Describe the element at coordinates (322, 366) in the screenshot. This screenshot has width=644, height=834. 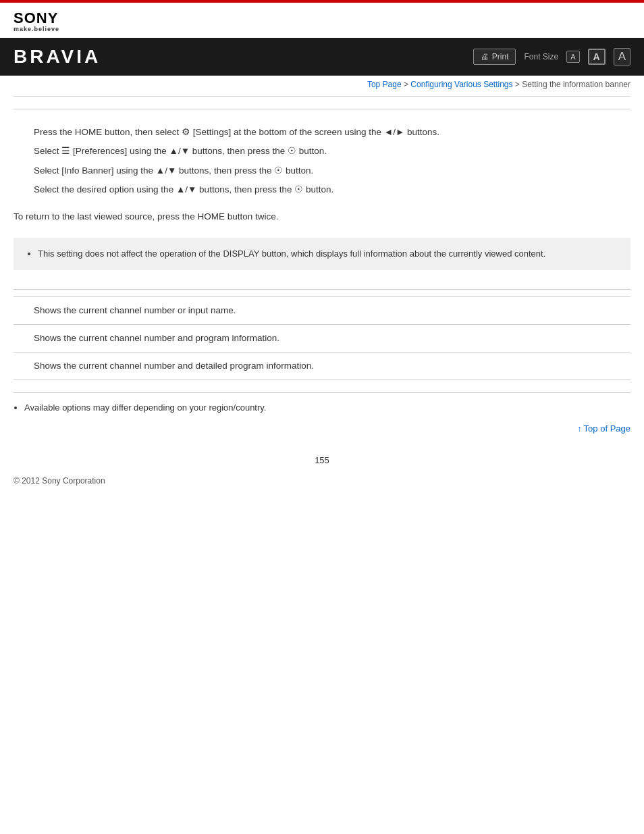
I see `option-row-3: Shows the current channel number and det…` at that location.